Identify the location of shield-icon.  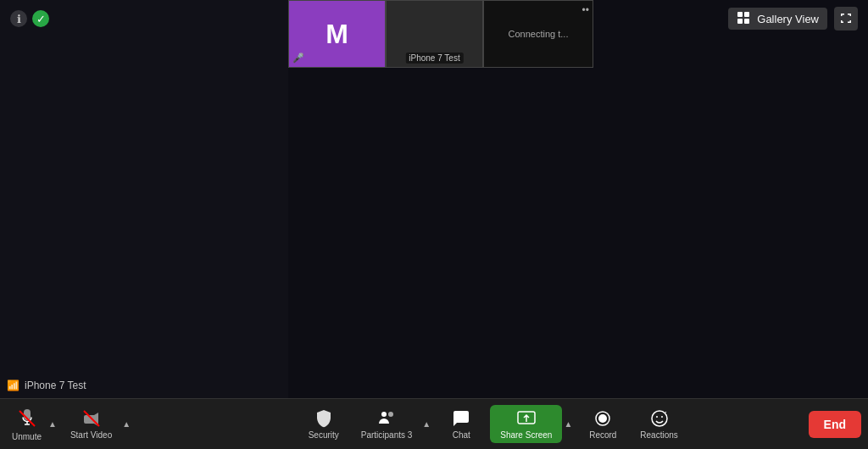
(324, 419).